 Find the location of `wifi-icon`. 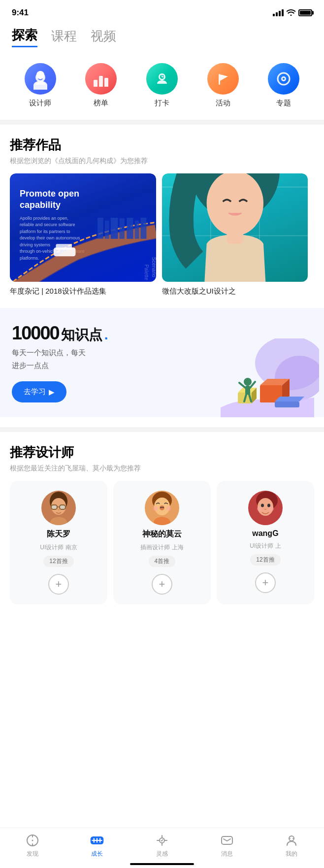

wifi-icon is located at coordinates (291, 13).